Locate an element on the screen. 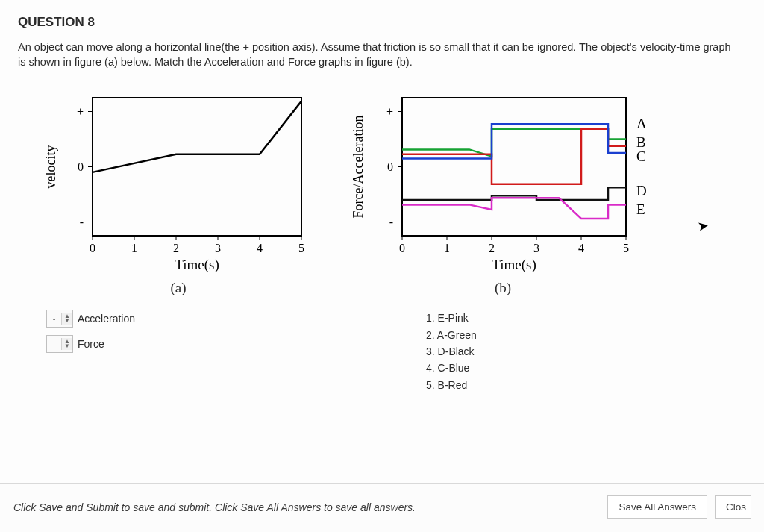 The width and height of the screenshot is (764, 532). force-select: - ▲▼ is located at coordinates (60, 344).